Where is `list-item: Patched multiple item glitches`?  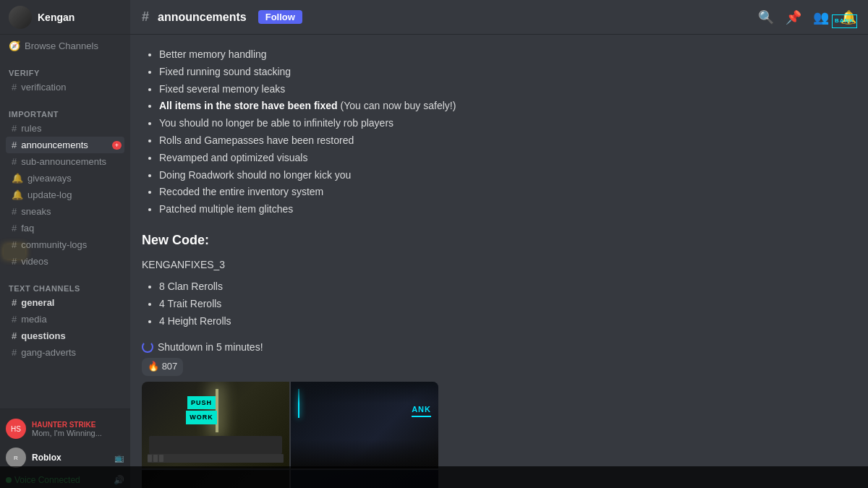
list-item: Patched multiple item glitches is located at coordinates (508, 210).